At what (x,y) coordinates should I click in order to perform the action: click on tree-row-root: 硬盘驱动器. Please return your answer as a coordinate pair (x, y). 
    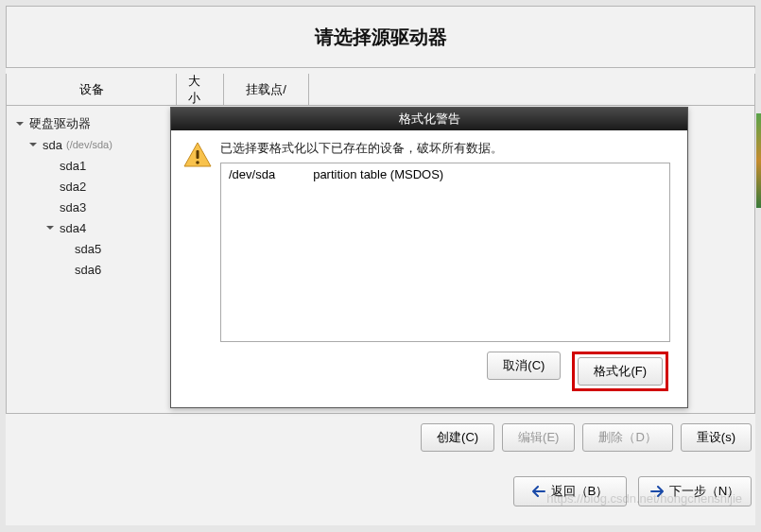
    Looking at the image, I should click on (92, 124).